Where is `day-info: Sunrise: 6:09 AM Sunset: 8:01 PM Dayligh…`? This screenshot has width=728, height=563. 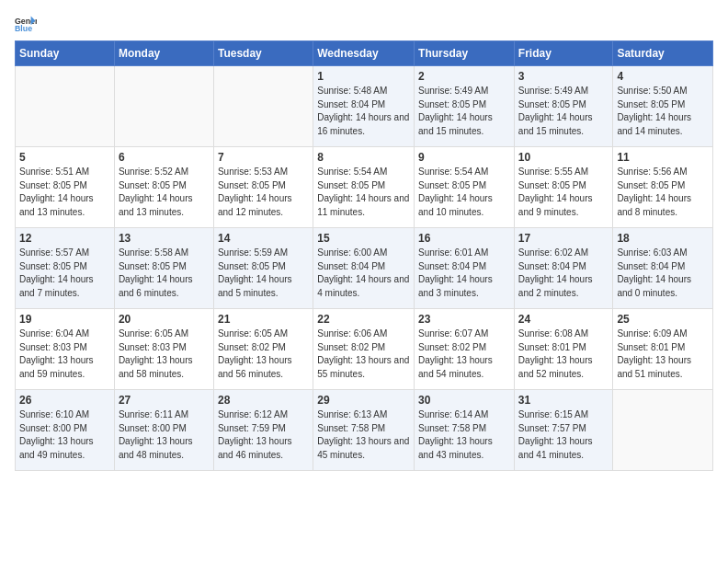
day-info: Sunrise: 6:09 AM Sunset: 8:01 PM Dayligh… is located at coordinates (663, 354).